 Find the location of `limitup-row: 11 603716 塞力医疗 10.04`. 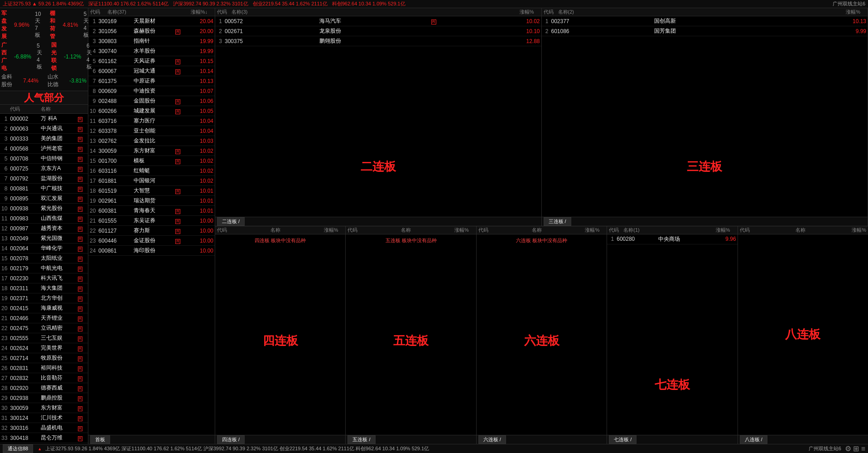

limitup-row: 11 603716 塞力医疗 10.04 is located at coordinates (151, 121).